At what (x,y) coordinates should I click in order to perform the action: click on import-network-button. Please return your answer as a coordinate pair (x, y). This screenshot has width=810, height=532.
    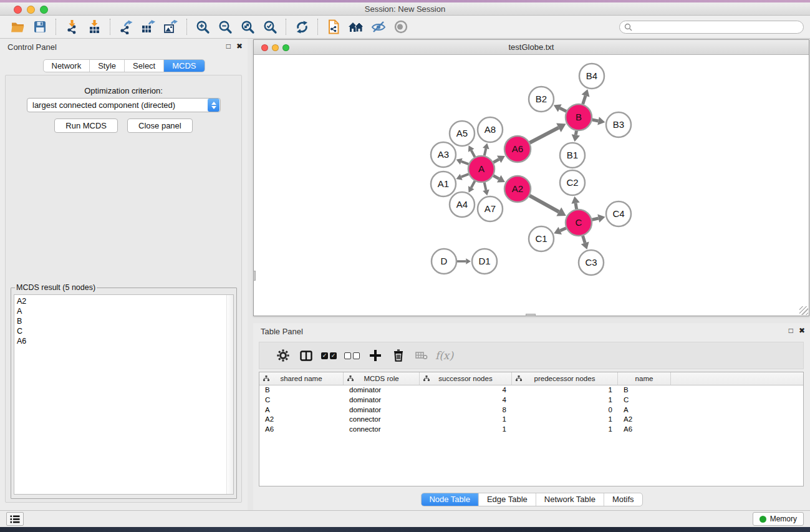
    Looking at the image, I should click on (72, 27).